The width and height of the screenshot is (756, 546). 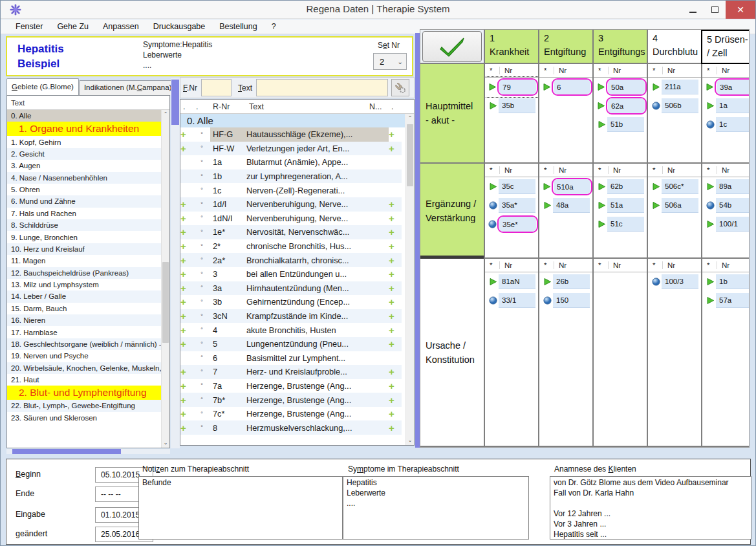 What do you see at coordinates (512, 186) in the screenshot?
I see `remedy-entry: 35c` at bounding box center [512, 186].